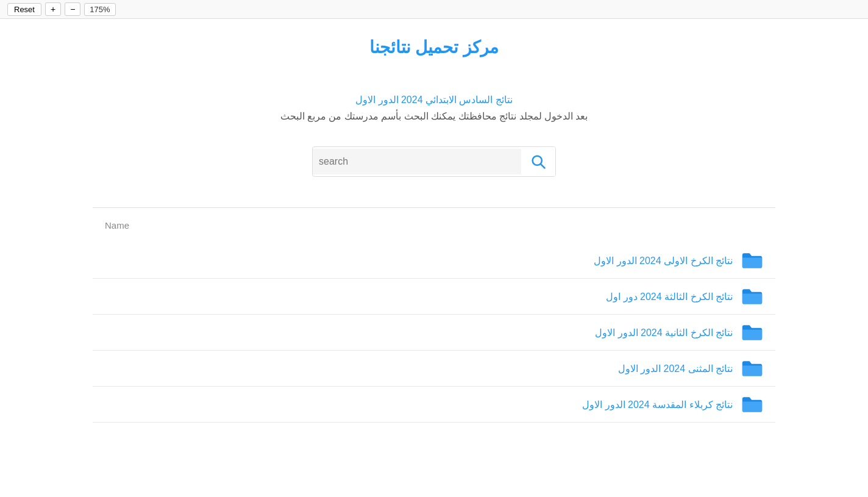 This screenshot has width=868, height=497. I want to click on subtitle-link: نتائج السادس الابتدائي 2024 الدور الاول, so click(434, 100).